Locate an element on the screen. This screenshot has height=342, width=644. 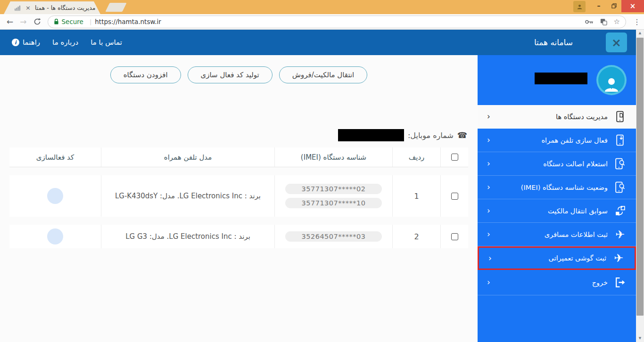
url-text: https://hamta.ntsw.ir is located at coordinates (128, 22).